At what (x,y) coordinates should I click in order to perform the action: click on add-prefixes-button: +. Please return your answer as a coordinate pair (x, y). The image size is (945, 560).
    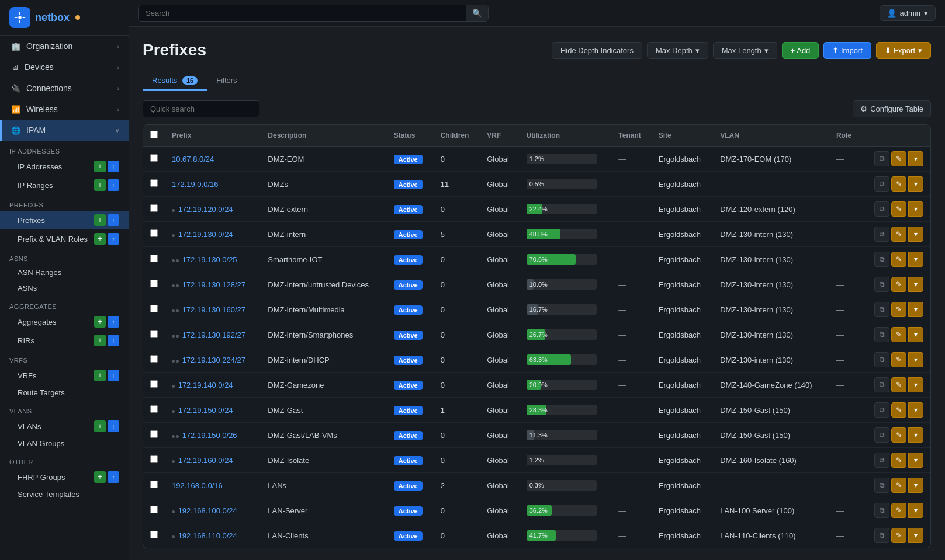
    Looking at the image, I should click on (100, 220).